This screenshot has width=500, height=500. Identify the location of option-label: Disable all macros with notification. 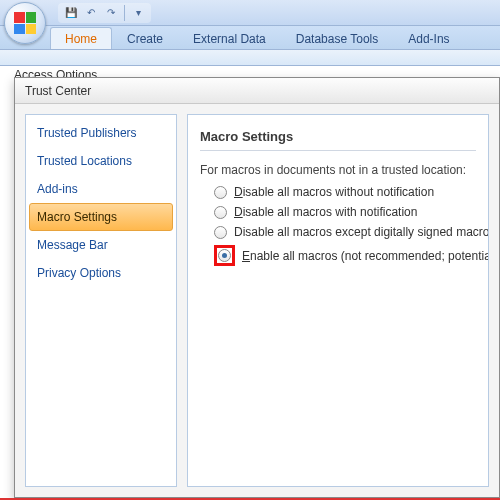
(326, 212).